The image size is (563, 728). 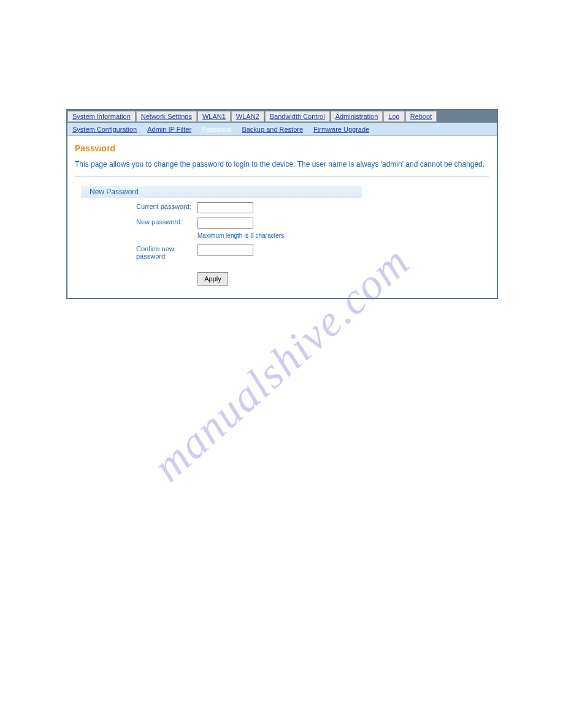 I want to click on subtab-admin-ip-filter: Admin IP Filter, so click(x=169, y=129).